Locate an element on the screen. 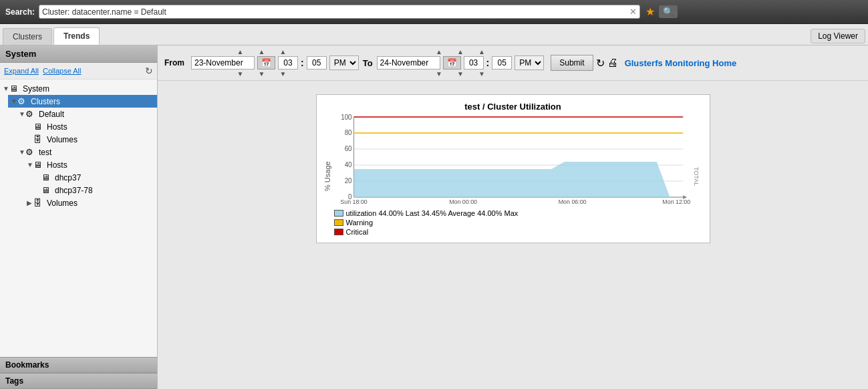 The height and width of the screenshot is (389, 868). from-date-down-arrow: ▼ is located at coordinates (240, 74).